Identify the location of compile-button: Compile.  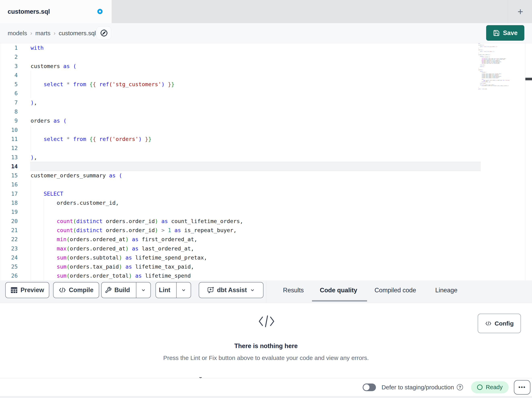
(76, 290).